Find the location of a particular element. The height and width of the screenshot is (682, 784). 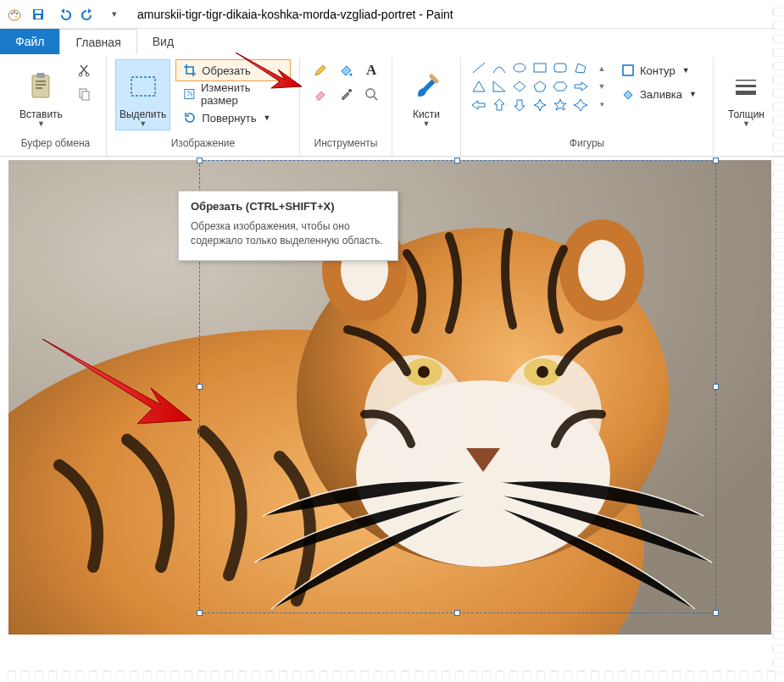

brushes-button: Кисти ▼ is located at coordinates (426, 95).